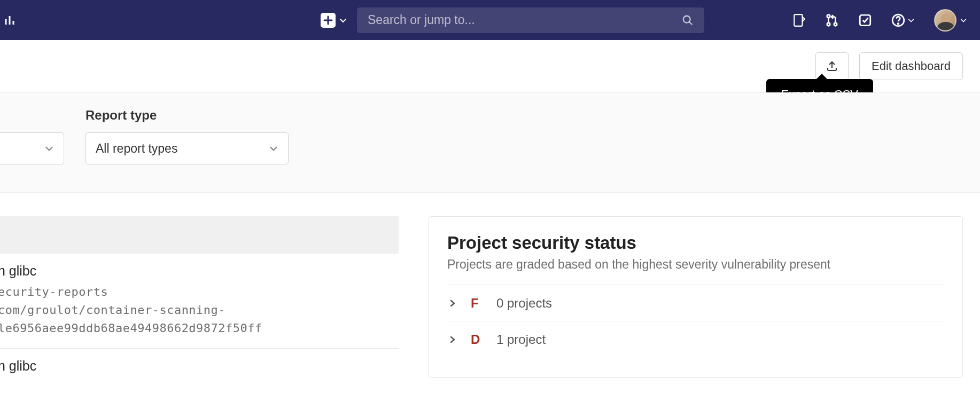  I want to click on grade-letter: F, so click(477, 303).